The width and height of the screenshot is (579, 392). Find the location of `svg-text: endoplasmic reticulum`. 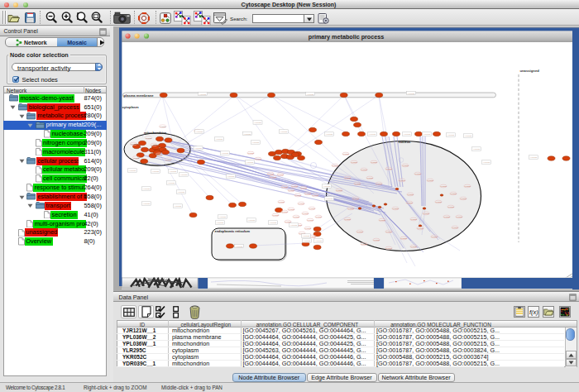

svg-text: endoplasmic reticulum is located at coordinates (233, 232).